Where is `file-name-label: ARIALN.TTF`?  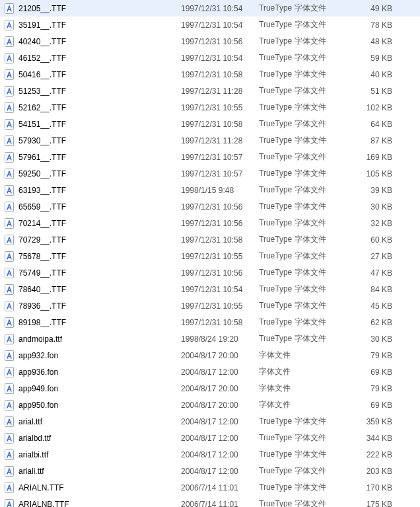
file-name-label: ARIALN.TTF is located at coordinates (41, 488).